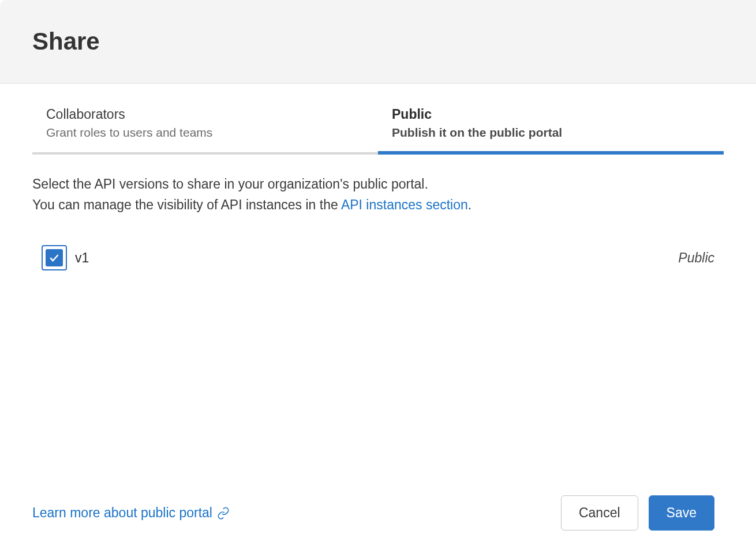 This screenshot has height=549, width=756. What do you see at coordinates (122, 513) in the screenshot?
I see `learn-more-text: Learn more about public portal` at bounding box center [122, 513].